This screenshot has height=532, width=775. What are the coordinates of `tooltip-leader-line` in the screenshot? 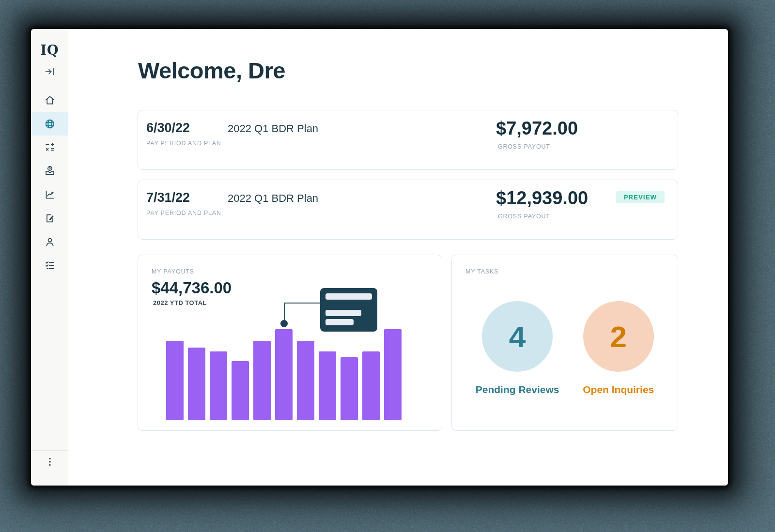 It's located at (302, 303).